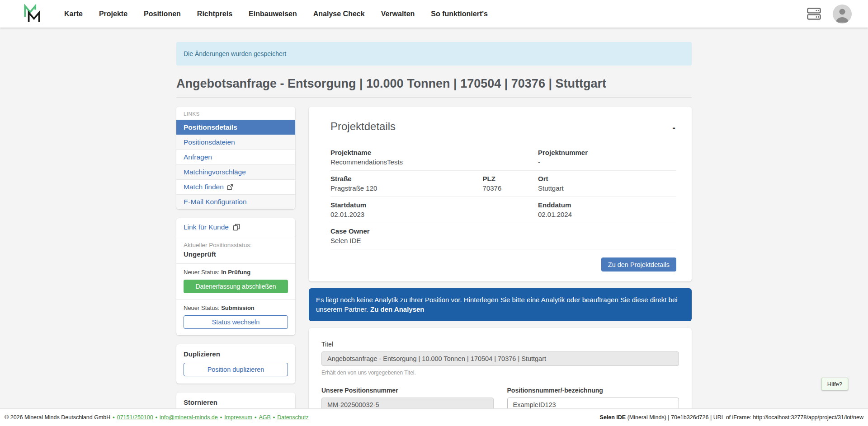 The width and height of the screenshot is (868, 426). I want to click on page-title: Angebotsanfrage - Entsorgung | 10.000 To…, so click(434, 87).